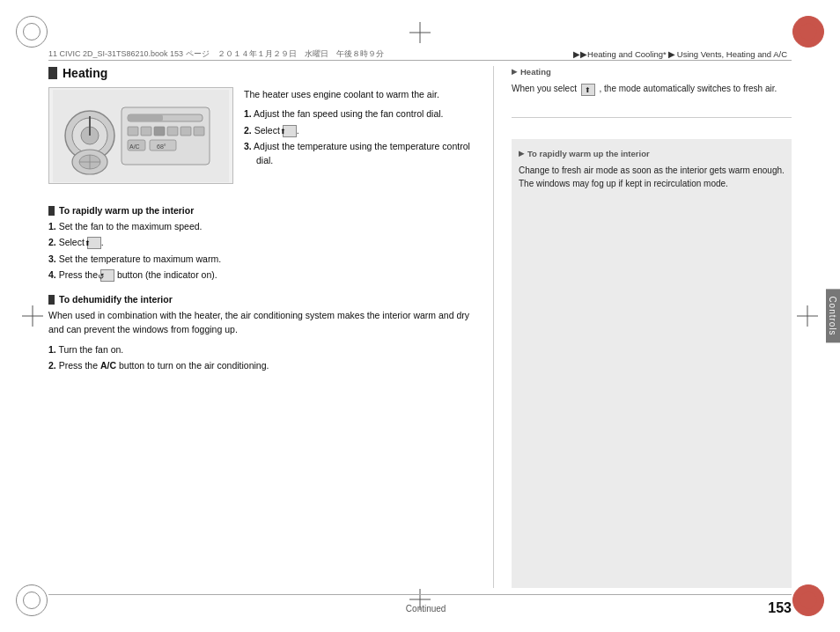 This screenshot has height=632, width=840. I want to click on bottom-area: Continued 153, so click(420, 608).